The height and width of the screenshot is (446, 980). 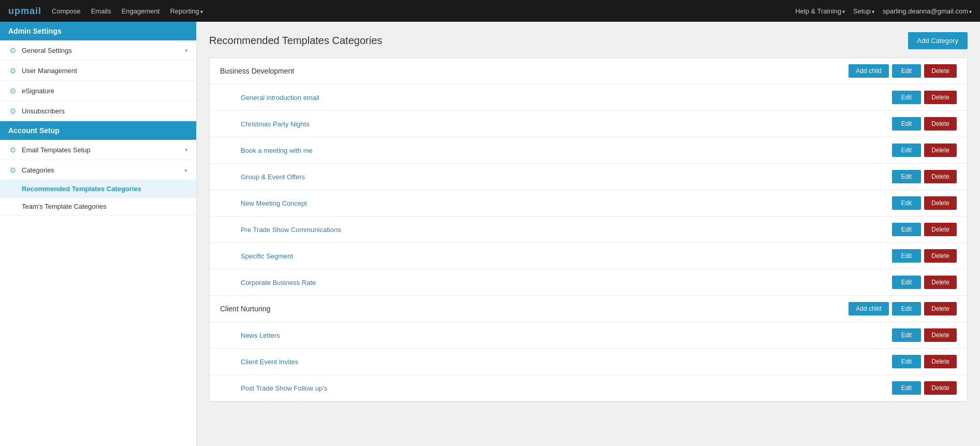 I want to click on nav-help-training: Help & Training▾, so click(x=820, y=11).